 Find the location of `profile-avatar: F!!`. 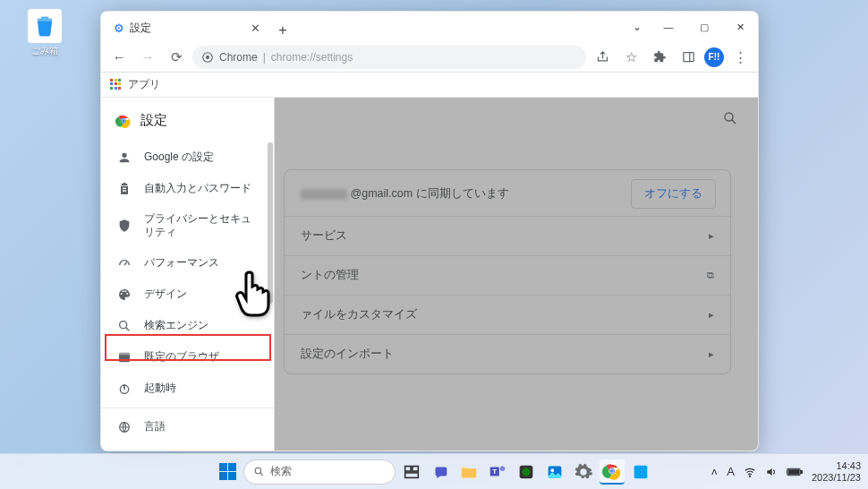

profile-avatar: F!! is located at coordinates (714, 57).